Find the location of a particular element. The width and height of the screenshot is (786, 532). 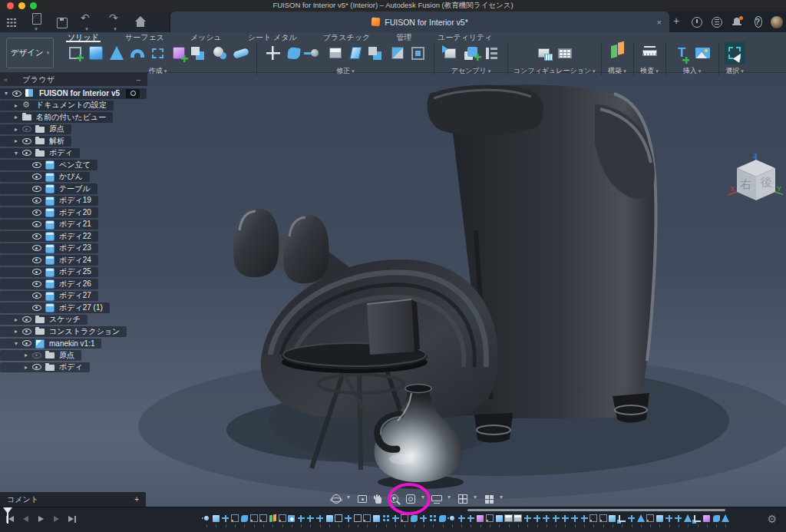

view-cube: 右 後 X Y Z is located at coordinates (755, 180).